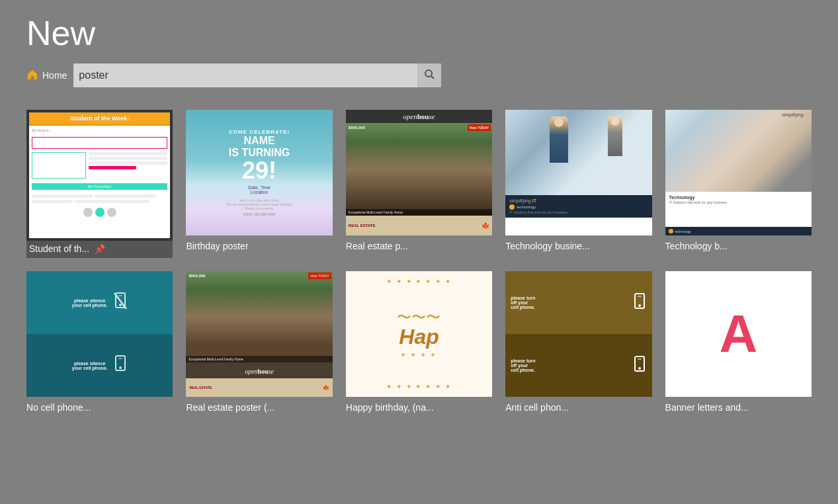 The height and width of the screenshot is (504, 838). I want to click on search-button, so click(429, 75).